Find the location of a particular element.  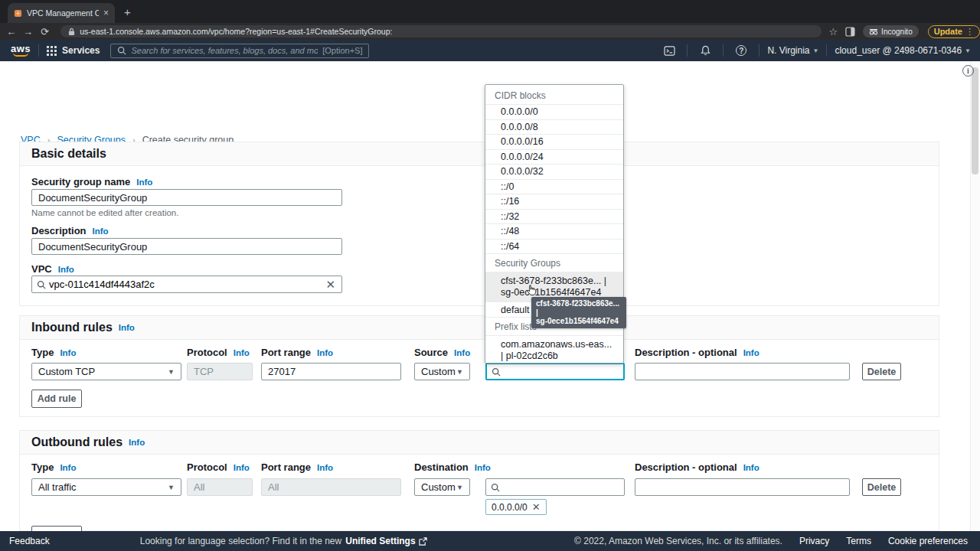

lock-icon is located at coordinates (72, 32).